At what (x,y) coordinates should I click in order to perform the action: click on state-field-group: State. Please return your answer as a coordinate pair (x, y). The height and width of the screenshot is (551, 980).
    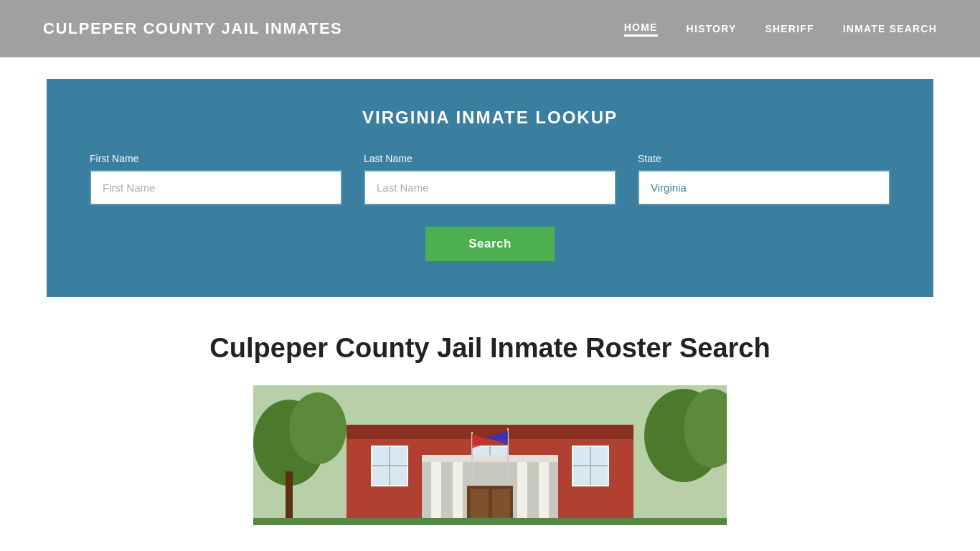
    Looking at the image, I should click on (764, 179).